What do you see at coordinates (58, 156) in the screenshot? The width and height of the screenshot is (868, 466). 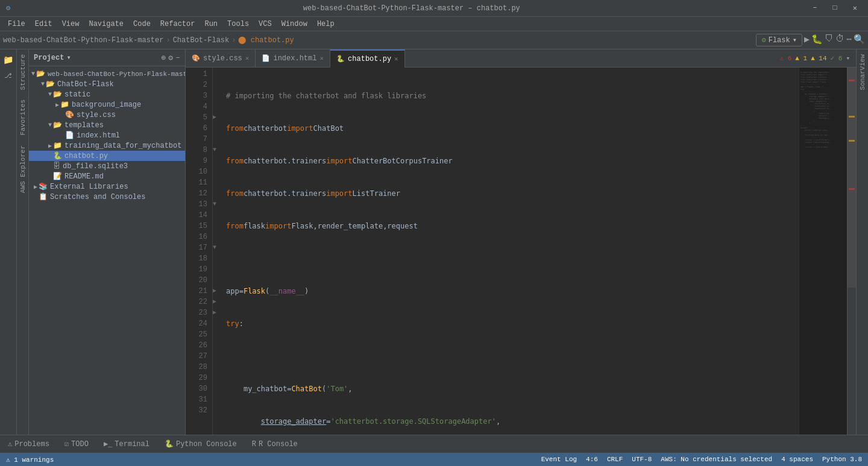 I see `chatbot-py-icon: 🐍` at bounding box center [58, 156].